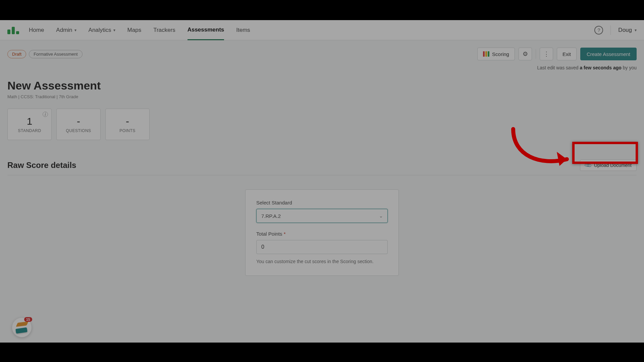 Image resolution: width=644 pixels, height=362 pixels. I want to click on user-name: Doug, so click(625, 30).